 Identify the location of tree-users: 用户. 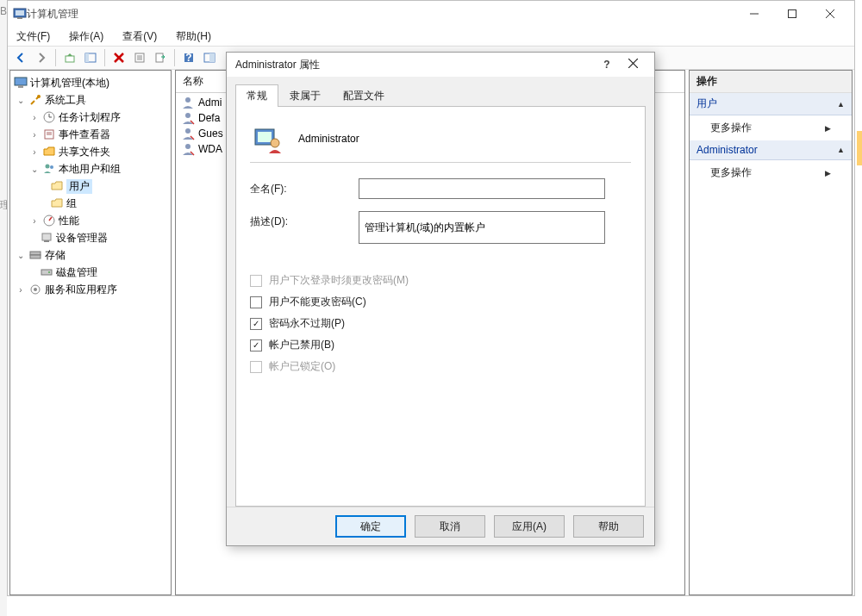
(91, 186).